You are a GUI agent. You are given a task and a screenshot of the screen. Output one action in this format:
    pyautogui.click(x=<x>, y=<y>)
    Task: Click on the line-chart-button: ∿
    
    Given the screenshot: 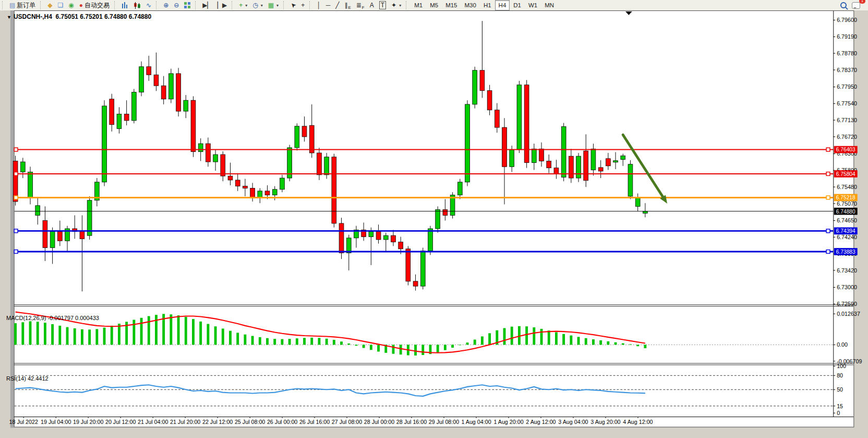 What is the action you would take?
    pyautogui.click(x=149, y=5)
    